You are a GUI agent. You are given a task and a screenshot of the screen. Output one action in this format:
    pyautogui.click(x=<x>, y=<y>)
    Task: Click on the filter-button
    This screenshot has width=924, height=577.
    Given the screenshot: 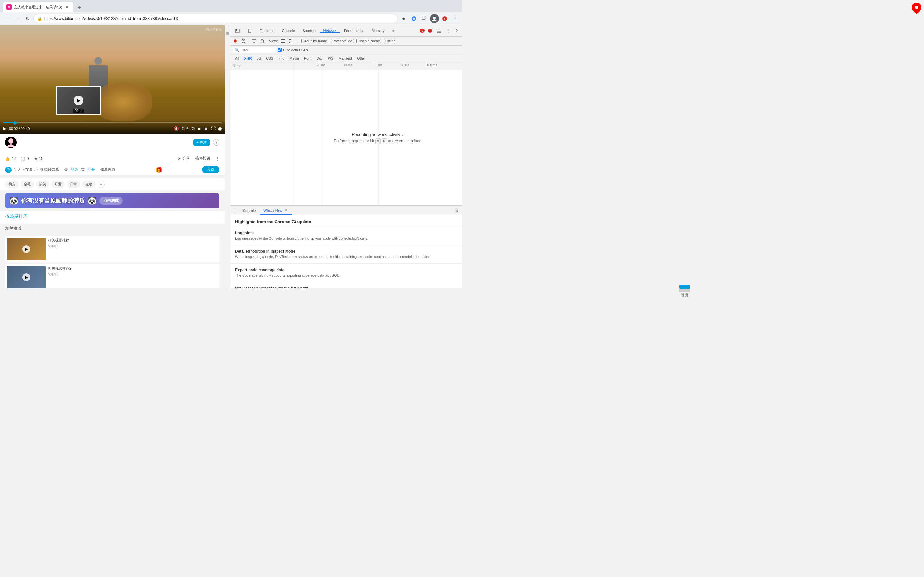 What is the action you would take?
    pyautogui.click(x=254, y=41)
    